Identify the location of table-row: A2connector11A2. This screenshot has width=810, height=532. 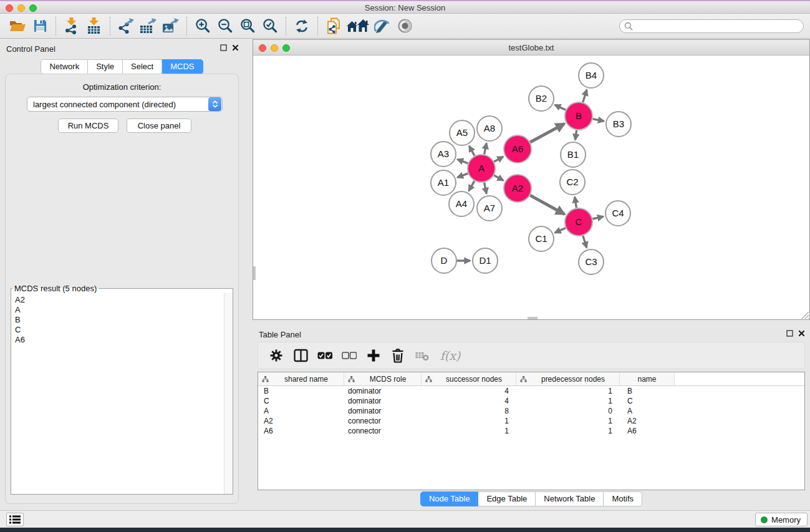
(531, 421).